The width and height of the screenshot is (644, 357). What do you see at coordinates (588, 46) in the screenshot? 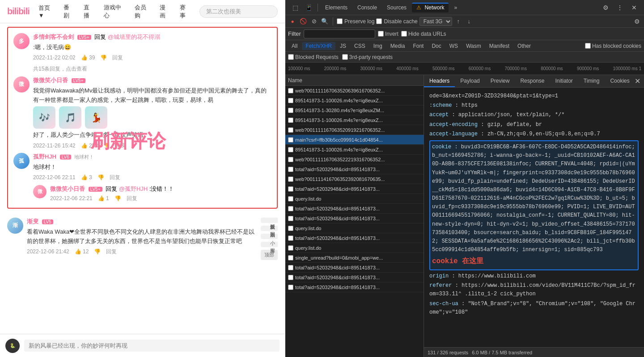
I see `blocked-cookies-checkbox` at bounding box center [588, 46].